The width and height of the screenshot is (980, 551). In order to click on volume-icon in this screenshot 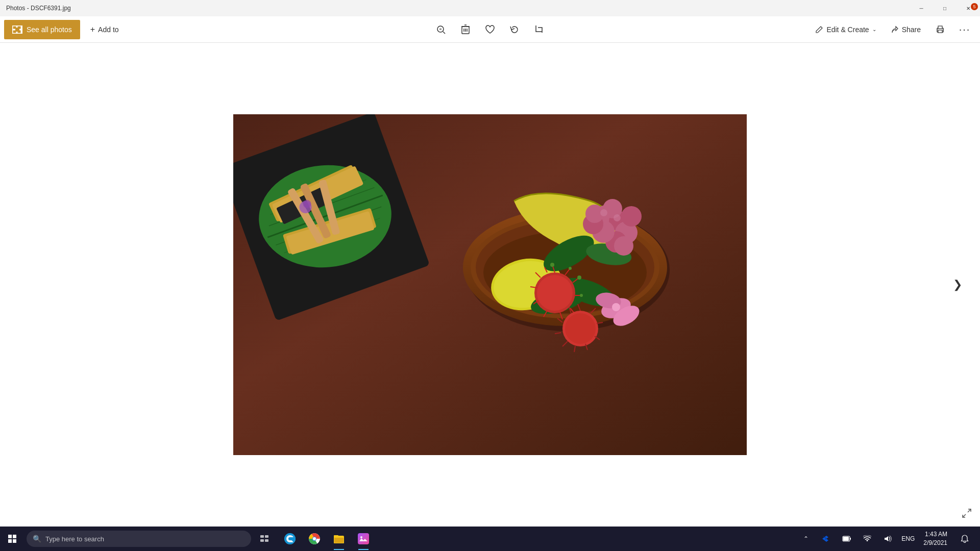, I will do `click(888, 539)`.